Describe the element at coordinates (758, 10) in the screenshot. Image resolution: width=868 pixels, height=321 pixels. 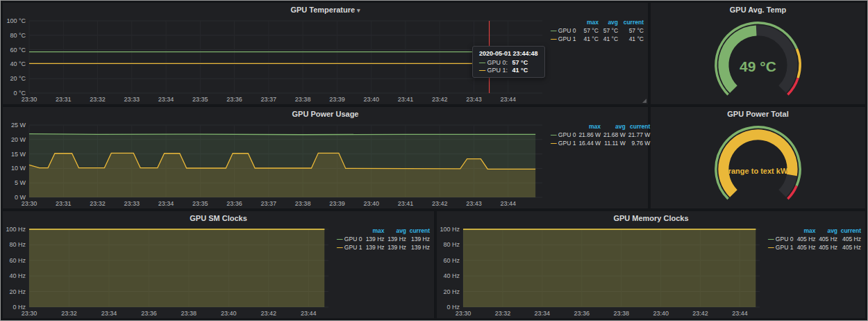
I see `panel-title-text: GPU Avg. Temp` at that location.